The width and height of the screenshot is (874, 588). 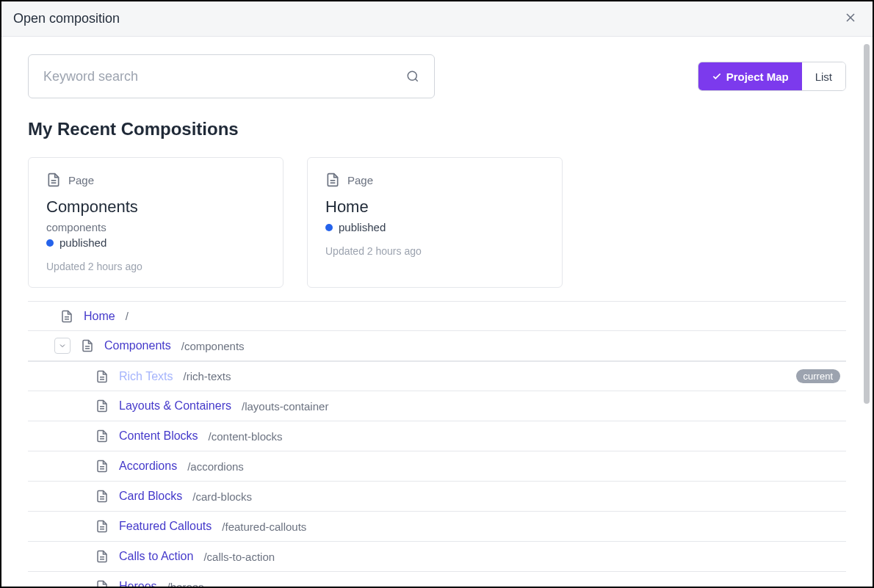 I want to click on tree-link: Accordions, so click(x=148, y=466).